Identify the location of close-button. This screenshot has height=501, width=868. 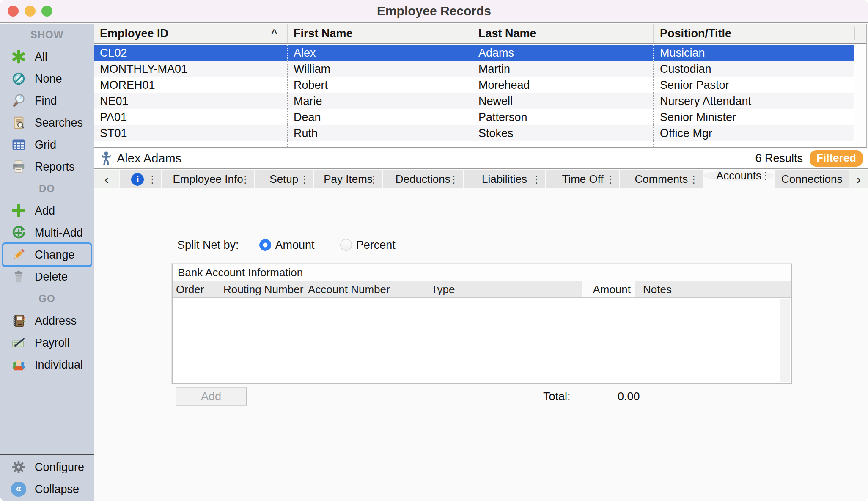
(13, 11).